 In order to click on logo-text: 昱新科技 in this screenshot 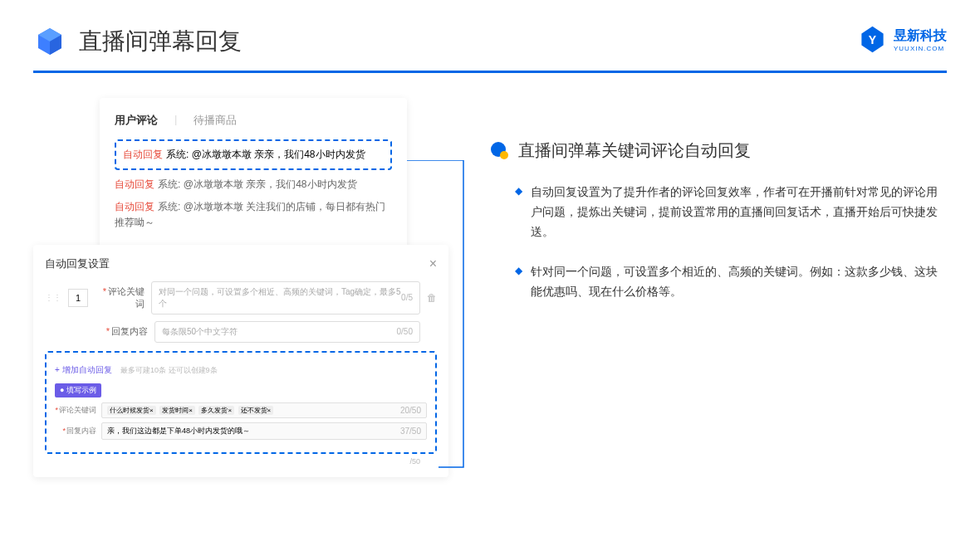, I will do `click(920, 37)`.